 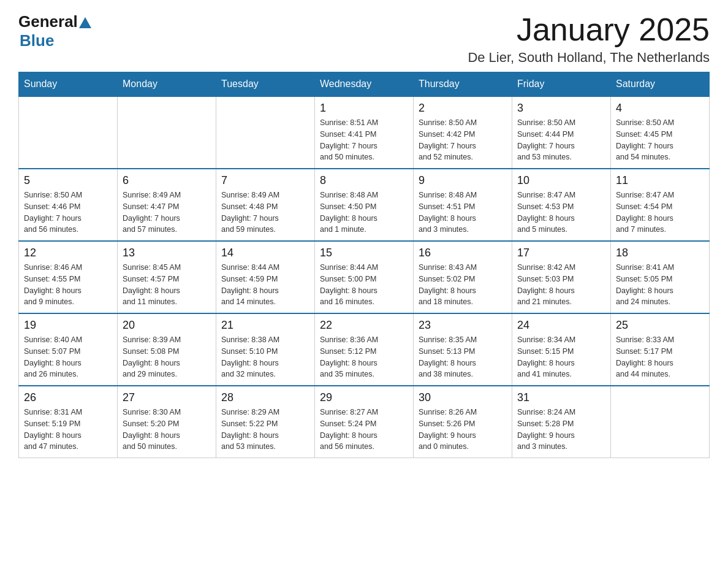 What do you see at coordinates (265, 429) in the screenshot?
I see `day-info: Sunrise: 8:29 AM Sunset: 5:22 PM Dayligh…` at bounding box center [265, 429].